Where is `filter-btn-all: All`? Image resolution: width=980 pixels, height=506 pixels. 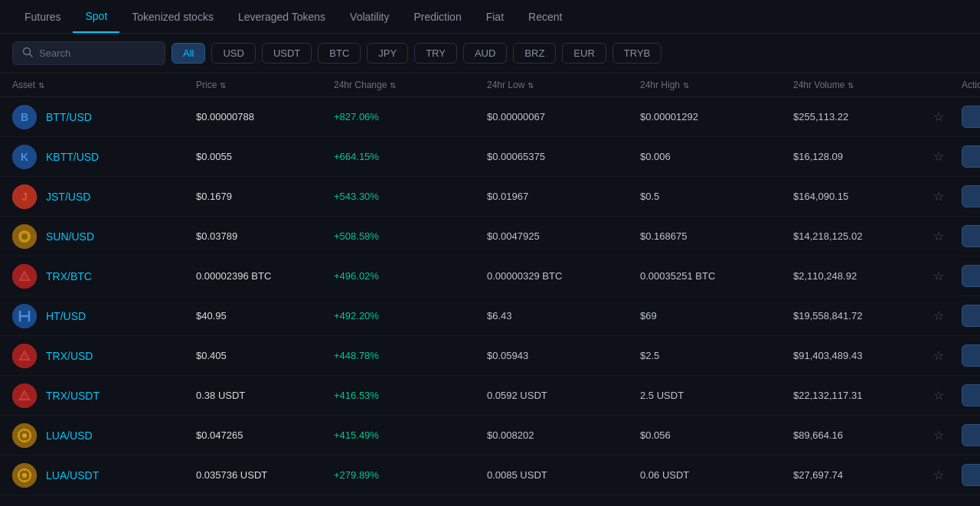
filter-btn-all: All is located at coordinates (188, 54).